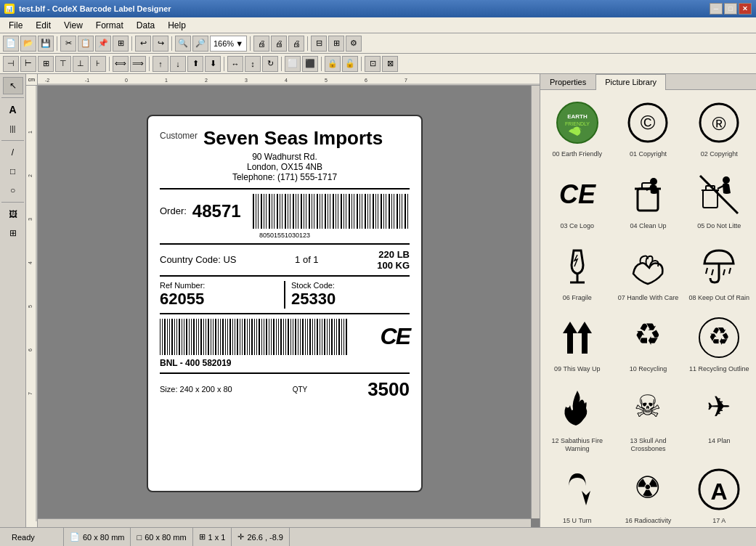 The image size is (756, 546). What do you see at coordinates (716, 9) in the screenshot?
I see `minimize-button: ─` at bounding box center [716, 9].